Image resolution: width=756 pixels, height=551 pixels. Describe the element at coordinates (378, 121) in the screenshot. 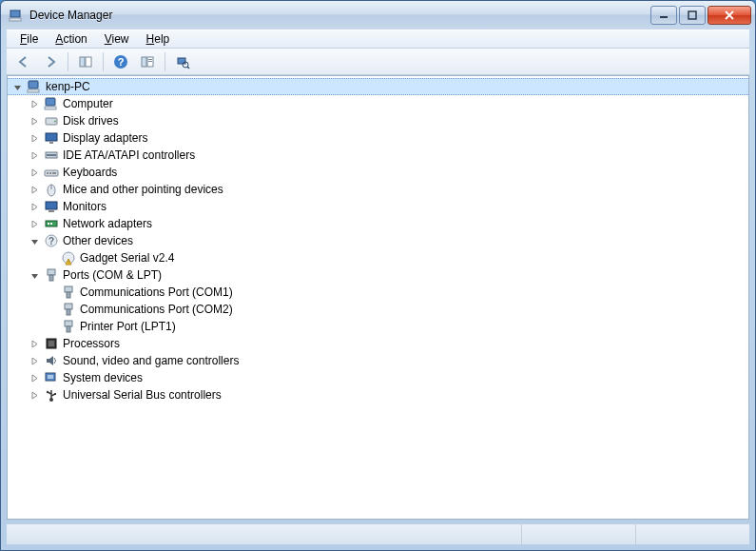

I see `tree-node-cat-1: Disk drives` at that location.